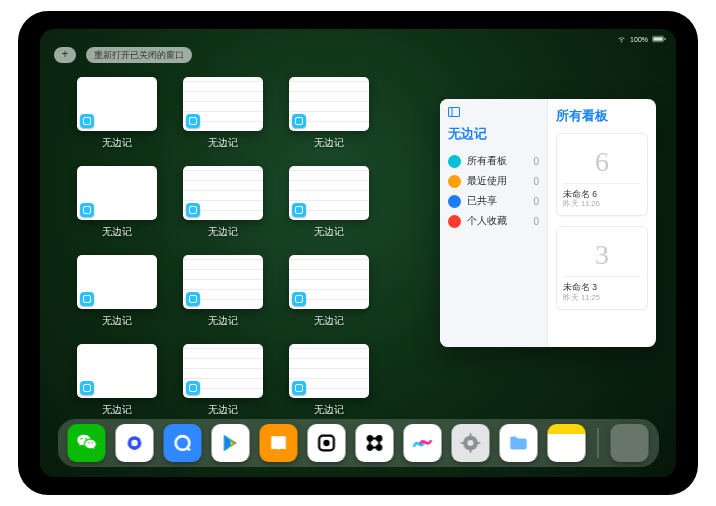 This screenshot has width=716, height=506. Describe the element at coordinates (454, 222) in the screenshot. I see `heart-icon` at that location.